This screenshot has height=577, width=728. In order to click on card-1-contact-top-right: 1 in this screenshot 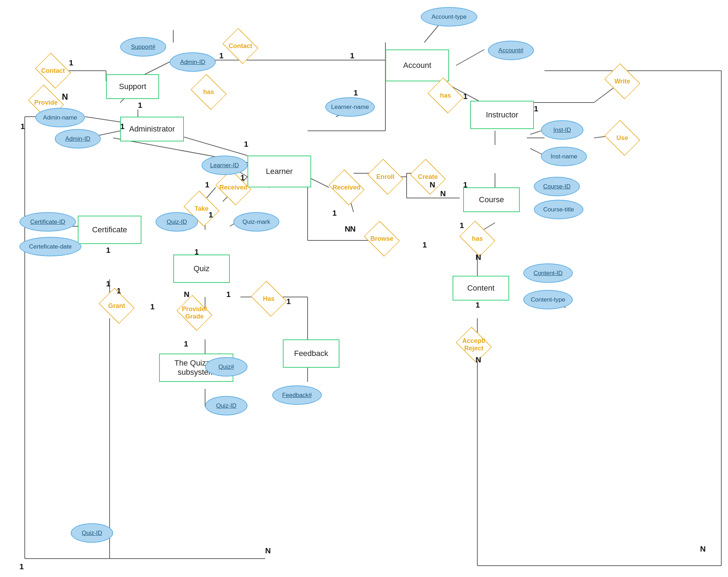, I will do `click(352, 56)`.